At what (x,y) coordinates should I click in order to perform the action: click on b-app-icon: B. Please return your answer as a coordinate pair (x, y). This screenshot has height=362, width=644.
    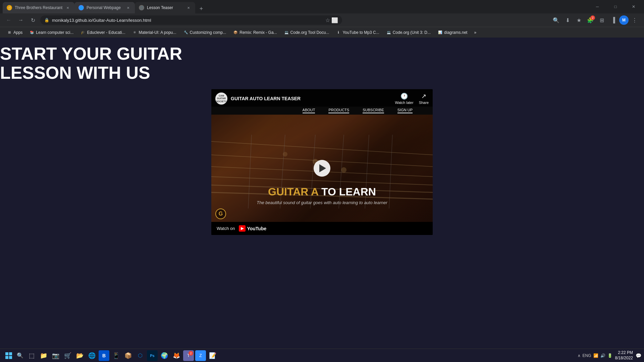
    Looking at the image, I should click on (104, 356).